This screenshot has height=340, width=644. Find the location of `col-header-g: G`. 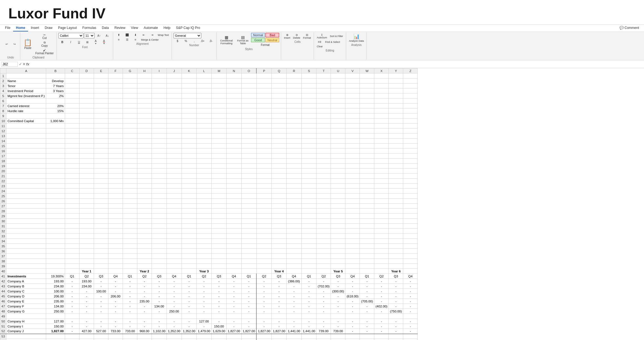

col-header-g: G is located at coordinates (130, 71).